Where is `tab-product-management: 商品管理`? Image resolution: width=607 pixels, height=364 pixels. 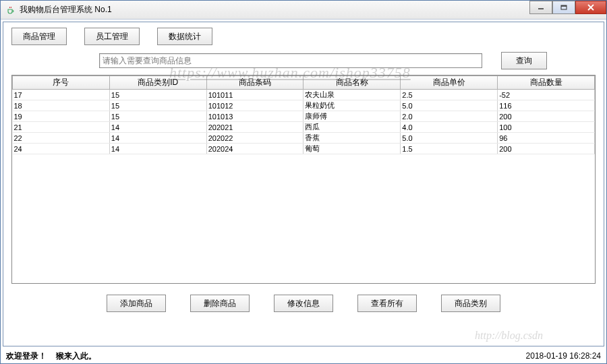 tab-product-management: 商品管理 is located at coordinates (39, 36).